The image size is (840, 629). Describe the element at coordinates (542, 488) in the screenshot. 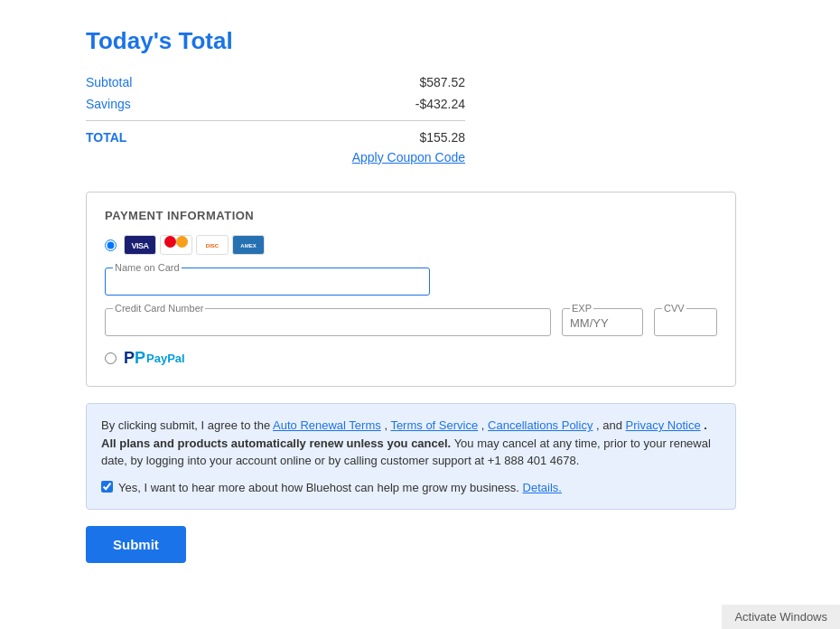

I see `details-link: Details.` at that location.